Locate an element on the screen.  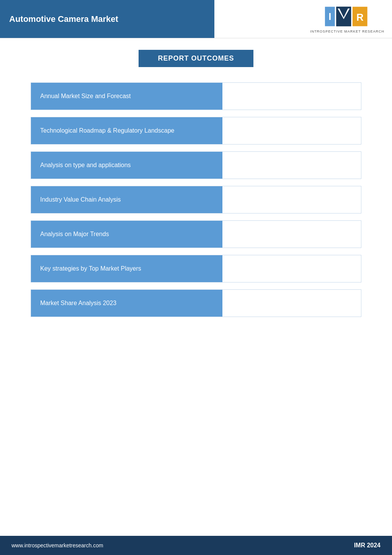
page-title: Automotive Camera Market is located at coordinates (64, 19).